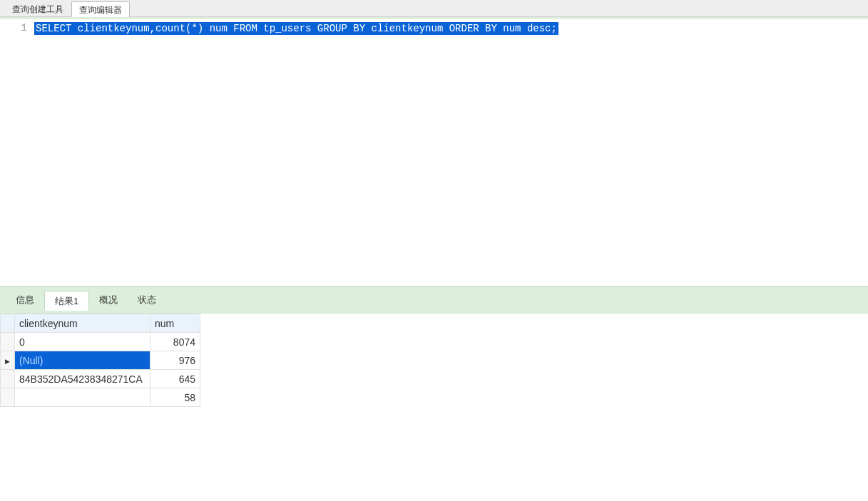  What do you see at coordinates (175, 342) in the screenshot?
I see `cell-num: 8074` at bounding box center [175, 342].